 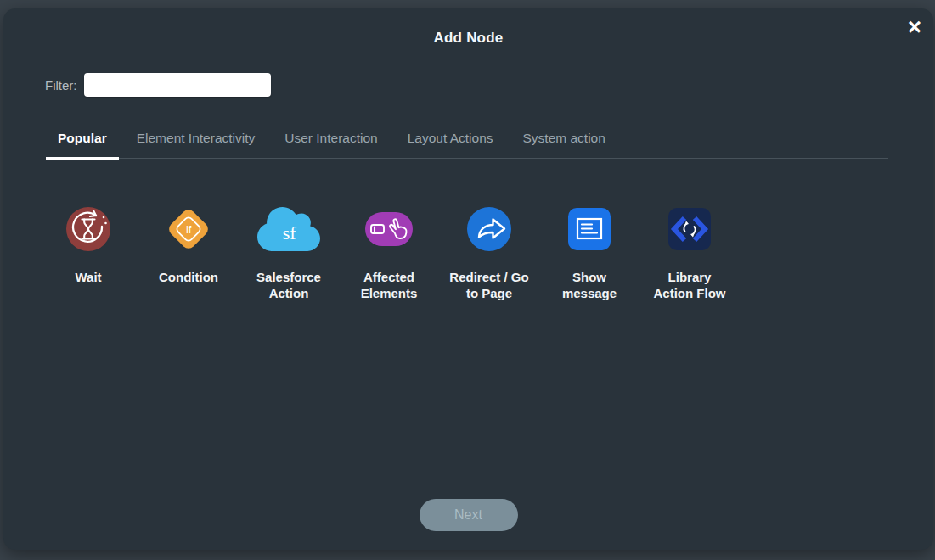 What do you see at coordinates (389, 247) in the screenshot?
I see `node-affected-elements: Affected Elements` at bounding box center [389, 247].